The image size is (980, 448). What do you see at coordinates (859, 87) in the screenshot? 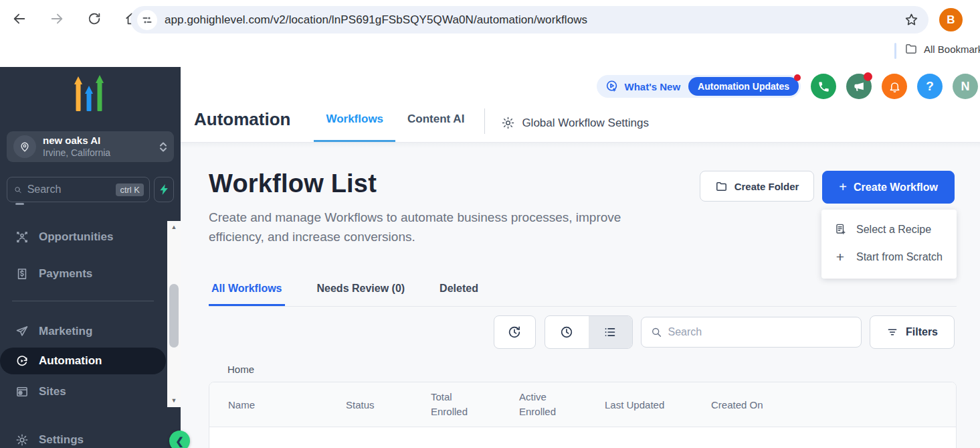
I see `megaphone-icon` at bounding box center [859, 87].